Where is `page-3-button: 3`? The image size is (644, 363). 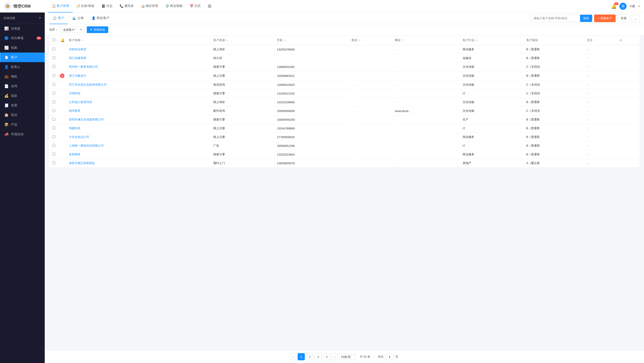
page-3-button: 3 is located at coordinates (318, 357).